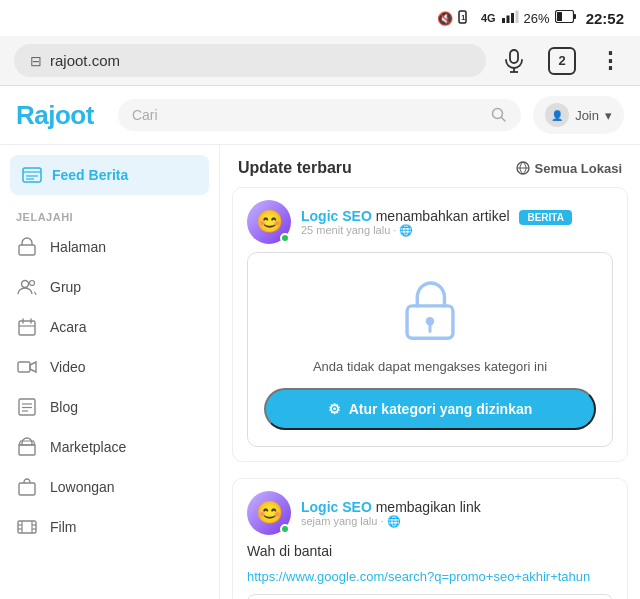 This screenshot has width=640, height=599. Describe the element at coordinates (430, 166) in the screenshot. I see `content-header: Update terbaru Semua Lokasi` at that location.